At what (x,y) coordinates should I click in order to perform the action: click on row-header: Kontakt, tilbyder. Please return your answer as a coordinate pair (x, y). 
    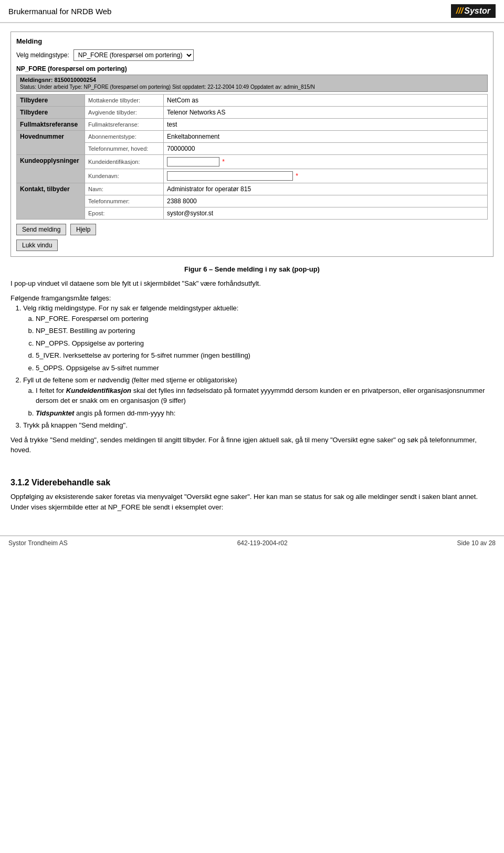
    Looking at the image, I should click on (51, 202).